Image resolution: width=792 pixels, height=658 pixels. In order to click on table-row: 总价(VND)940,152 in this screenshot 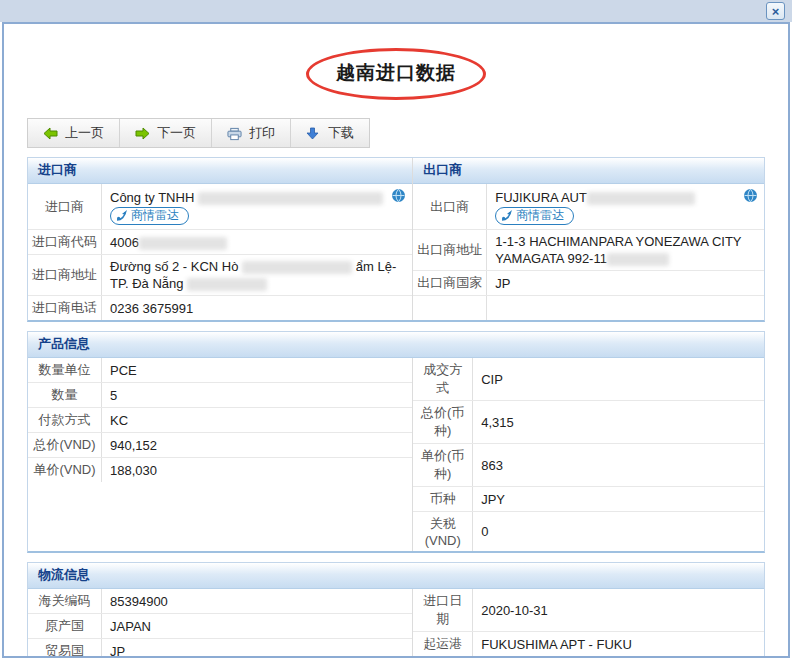, I will do `click(220, 446)`.